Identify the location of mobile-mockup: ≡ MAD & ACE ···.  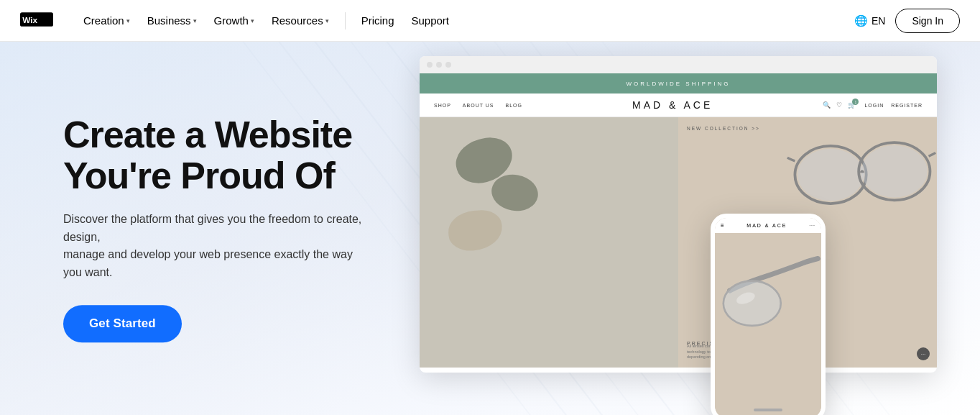
(768, 314).